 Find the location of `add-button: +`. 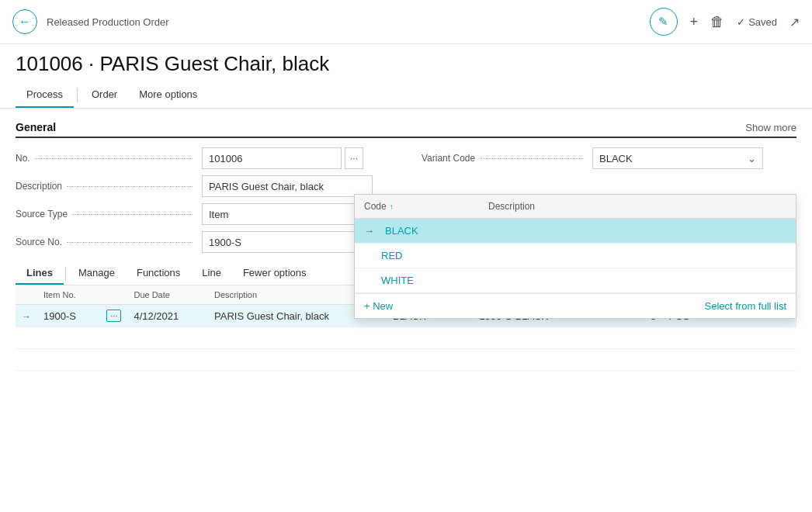

add-button: + is located at coordinates (694, 22).